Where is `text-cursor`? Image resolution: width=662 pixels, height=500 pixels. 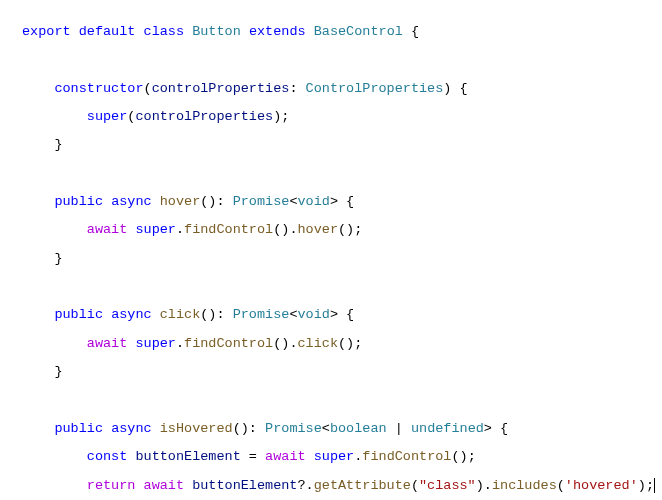
text-cursor is located at coordinates (654, 486).